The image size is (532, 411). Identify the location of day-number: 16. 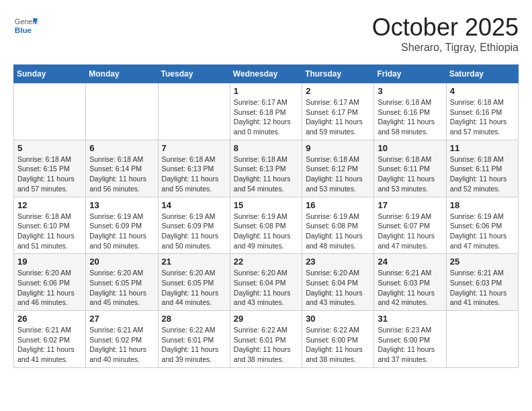
(338, 205).